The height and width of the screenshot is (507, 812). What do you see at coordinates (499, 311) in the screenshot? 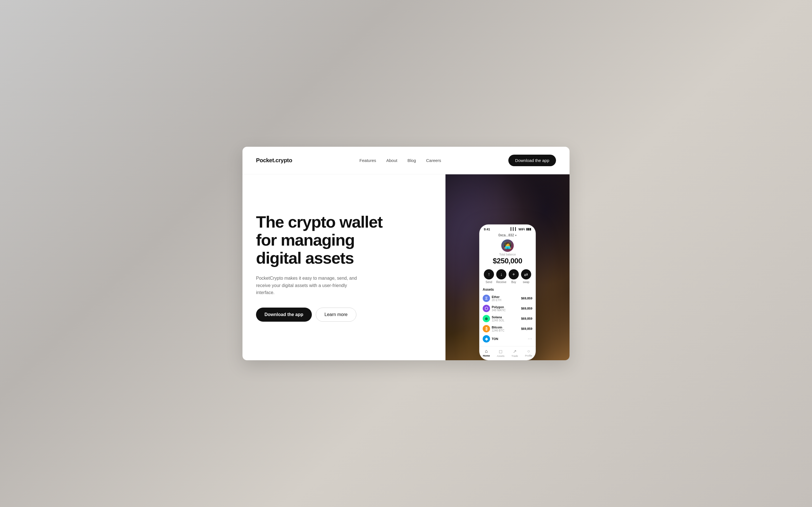
I see `matic-amount: 348 MATIC` at bounding box center [499, 311].